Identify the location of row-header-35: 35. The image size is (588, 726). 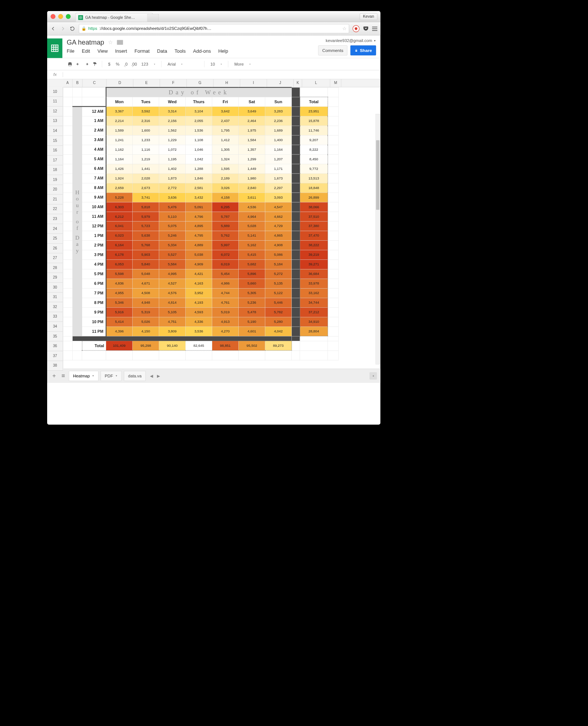
(55, 337).